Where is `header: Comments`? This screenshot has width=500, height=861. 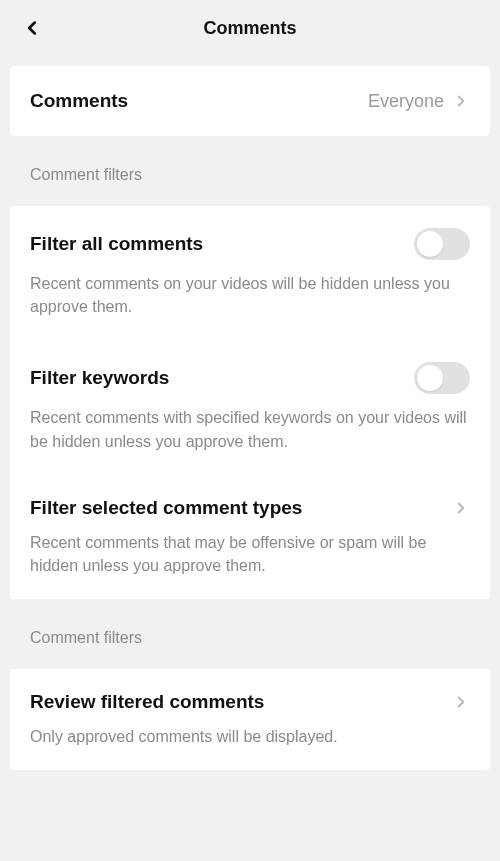
header: Comments is located at coordinates (250, 28).